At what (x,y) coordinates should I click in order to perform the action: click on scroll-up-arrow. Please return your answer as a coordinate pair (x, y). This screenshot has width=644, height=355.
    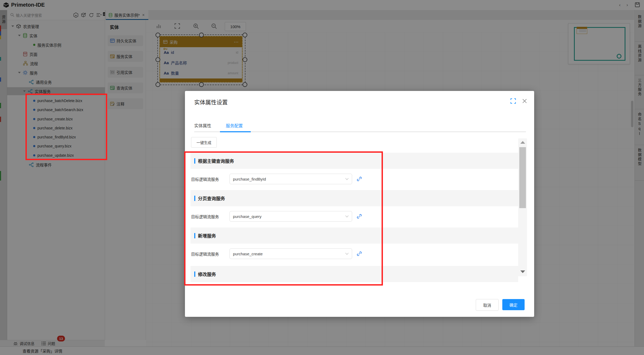
    Looking at the image, I should click on (523, 142).